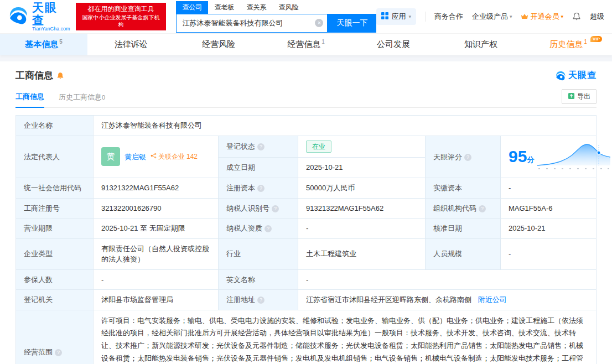  Describe the element at coordinates (258, 229) in the screenshot. I see `field-label-taxpayer-quality: 纳税人资质?` at that location.